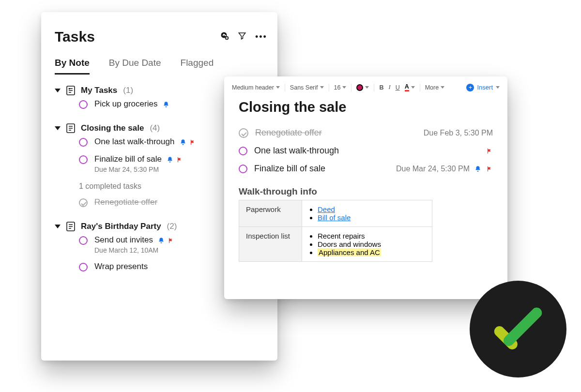  I want to click on tab-by-due-date: By Due Date, so click(135, 66).